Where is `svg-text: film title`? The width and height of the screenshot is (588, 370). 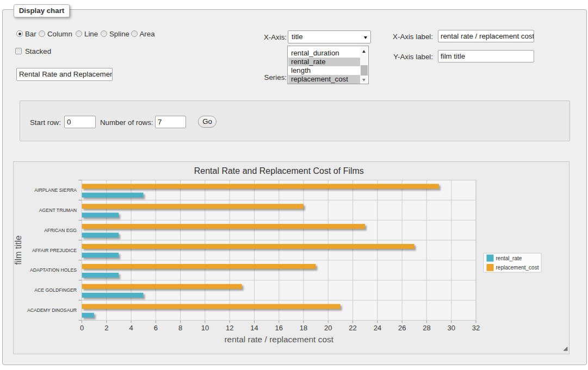 svg-text: film title is located at coordinates (18, 250).